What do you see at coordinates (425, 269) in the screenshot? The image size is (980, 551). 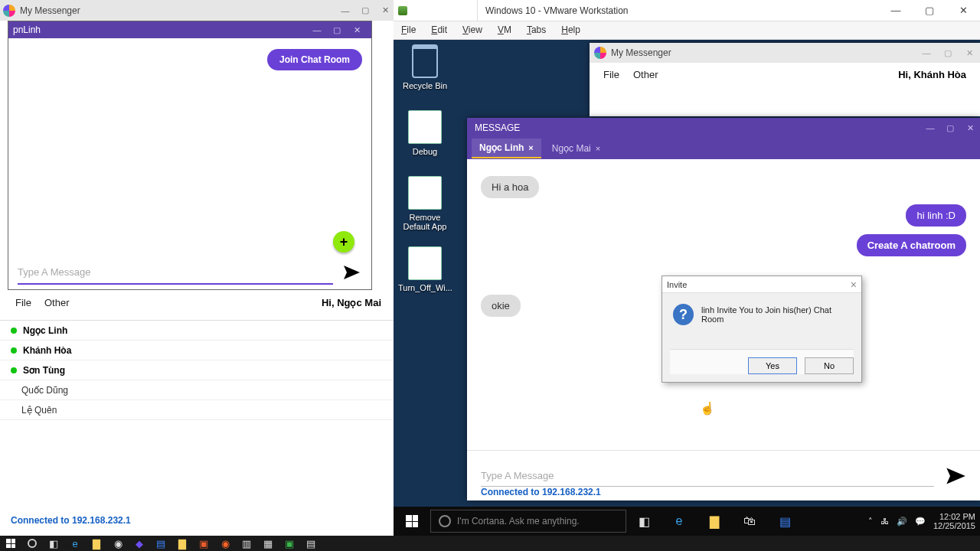 I see `desktop-icon-turn-off-wi: Turn_Off_Wi...` at bounding box center [425, 269].